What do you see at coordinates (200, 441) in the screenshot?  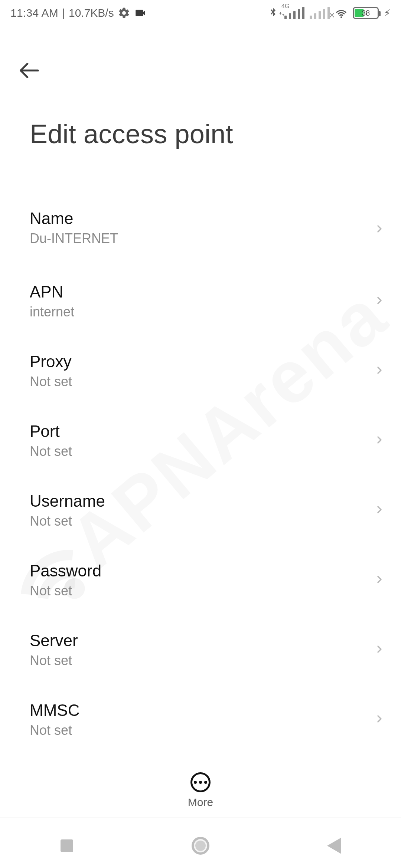 I see `apn-field-port: PortNot set` at bounding box center [200, 441].